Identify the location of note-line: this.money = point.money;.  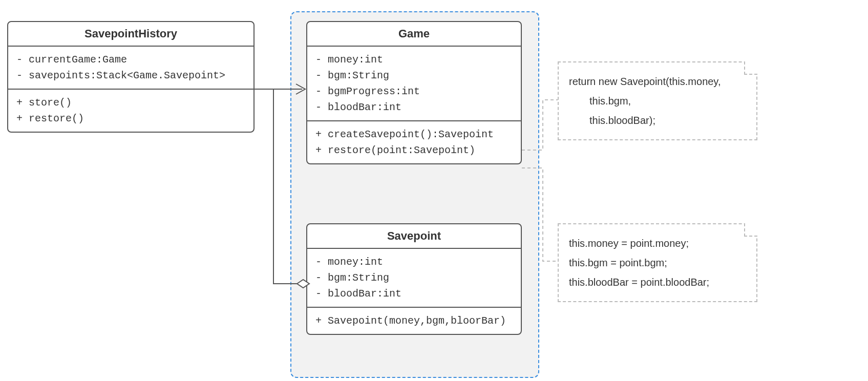
(658, 243).